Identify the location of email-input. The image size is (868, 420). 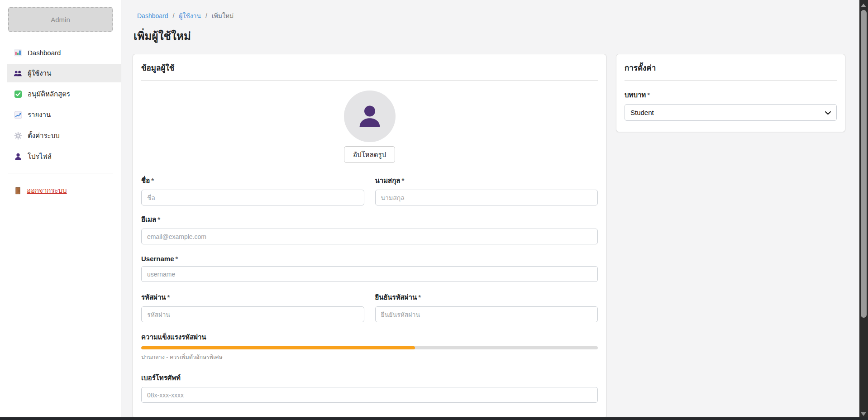
(369, 236).